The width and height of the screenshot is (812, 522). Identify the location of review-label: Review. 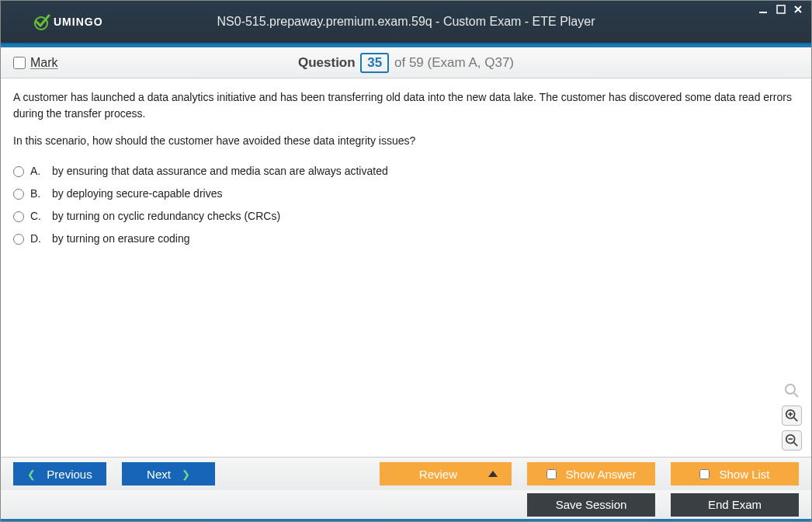
(438, 474).